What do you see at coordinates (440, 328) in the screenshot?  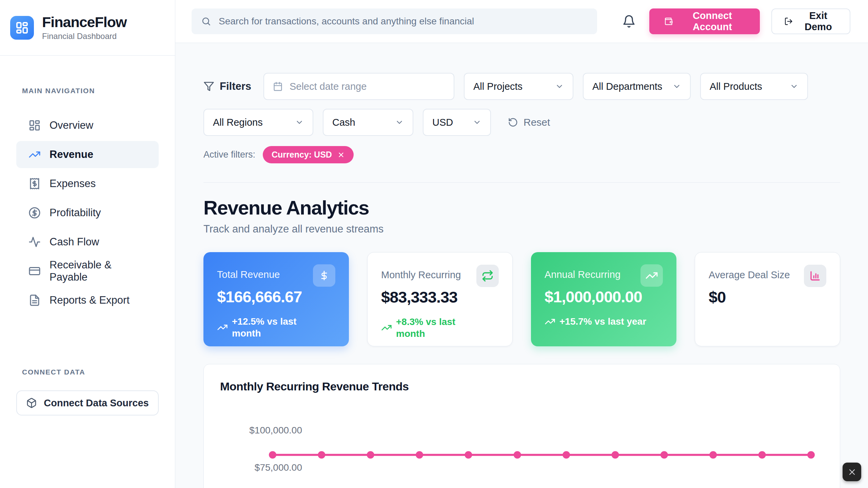 I see `kpi-delta: +8.3% vs last month` at bounding box center [440, 328].